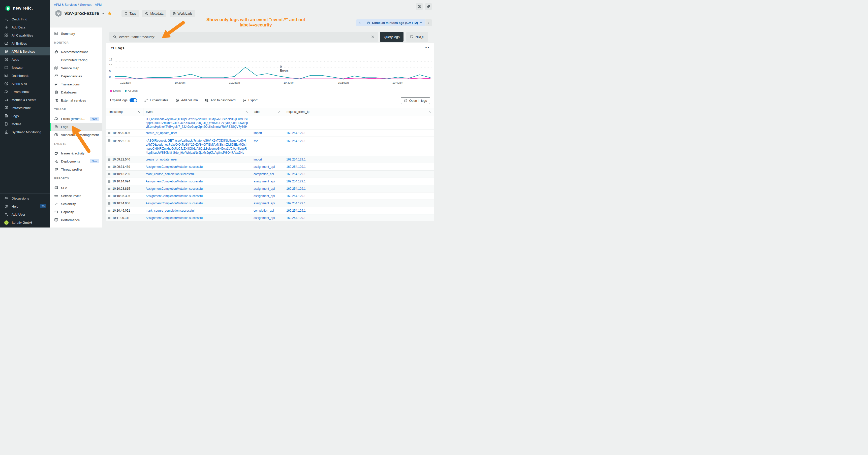  Describe the element at coordinates (419, 7) in the screenshot. I see `help-button` at that location.